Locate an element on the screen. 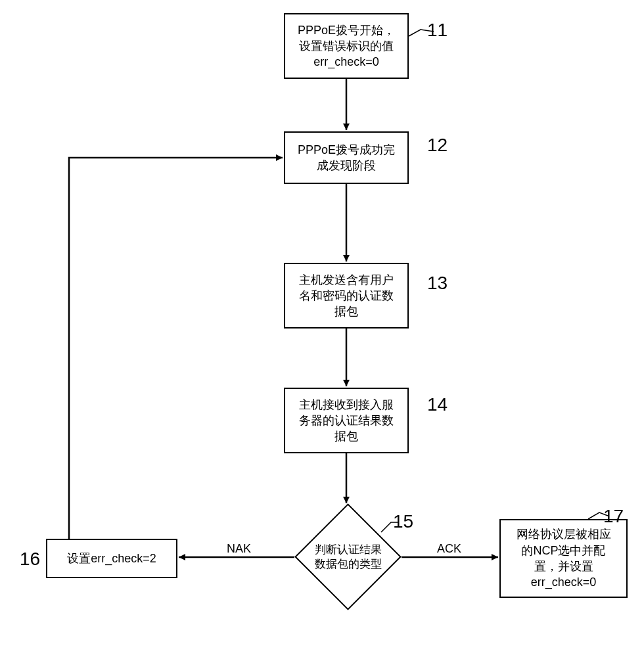 This screenshot has height=657, width=644. label-11: 11 is located at coordinates (438, 30).